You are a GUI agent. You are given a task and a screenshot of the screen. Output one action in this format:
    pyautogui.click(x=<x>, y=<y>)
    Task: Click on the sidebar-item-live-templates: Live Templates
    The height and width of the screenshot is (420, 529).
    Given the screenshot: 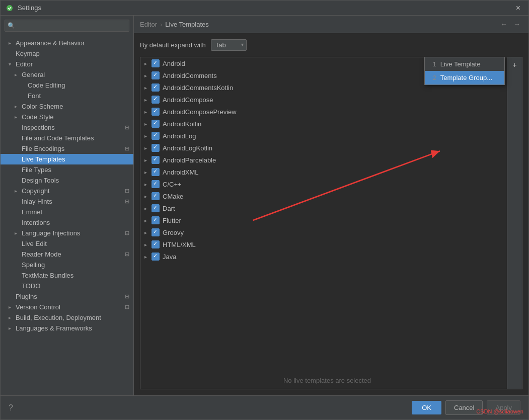 What is the action you would take?
    pyautogui.click(x=67, y=159)
    